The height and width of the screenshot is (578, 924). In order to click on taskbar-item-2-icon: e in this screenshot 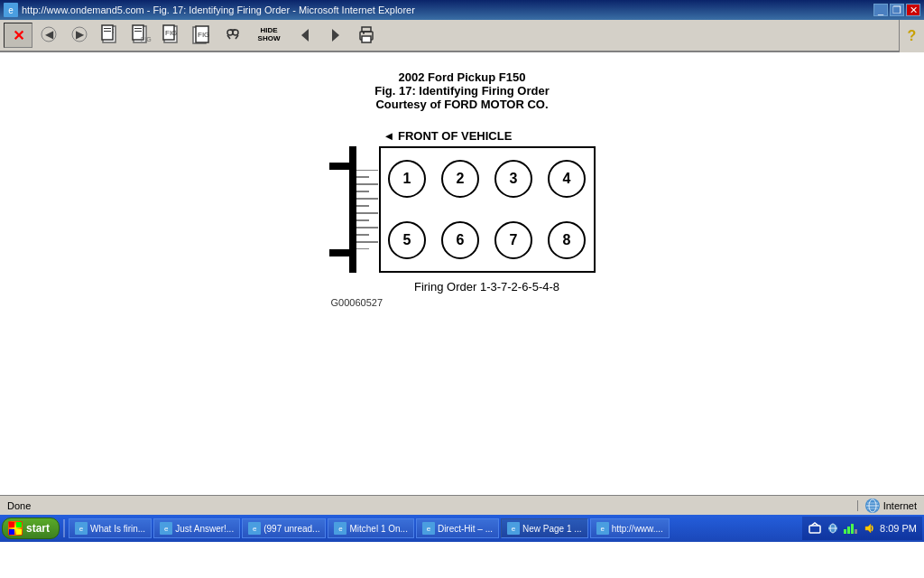, I will do `click(166, 528)`.